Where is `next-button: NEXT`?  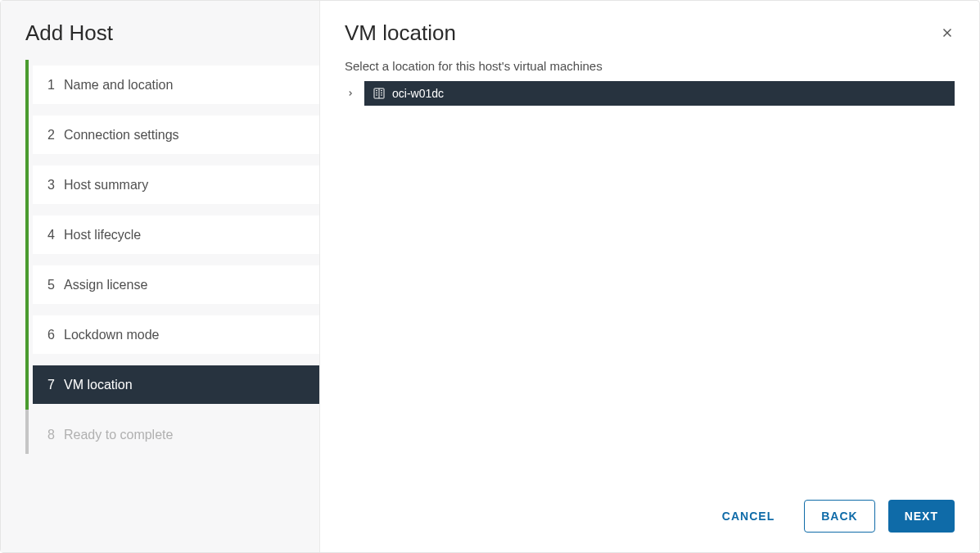 next-button: NEXT is located at coordinates (922, 516).